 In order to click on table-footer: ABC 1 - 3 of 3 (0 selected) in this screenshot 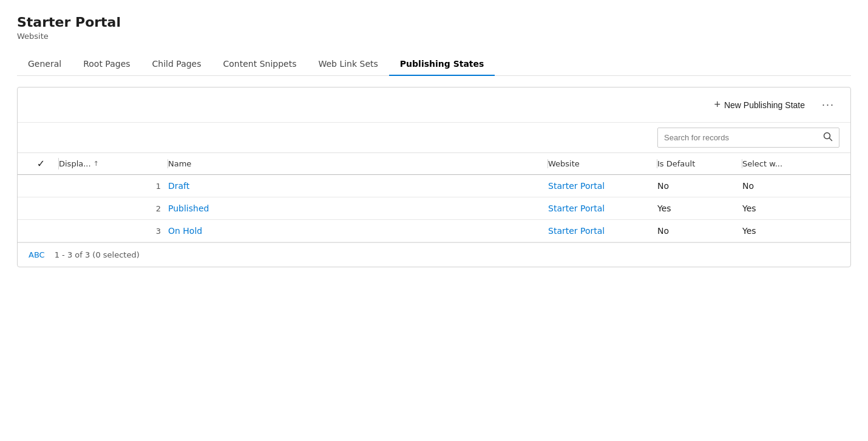, I will do `click(434, 255)`.